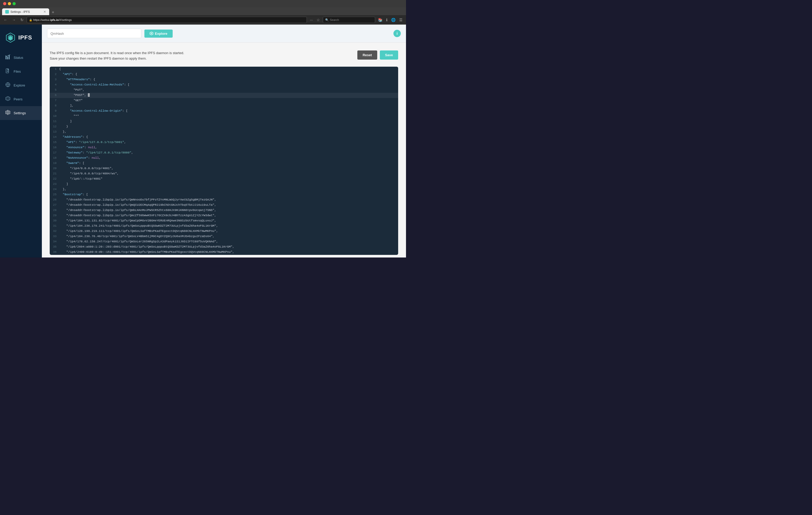  What do you see at coordinates (54, 231) in the screenshot?
I see `line-number: 32` at bounding box center [54, 231].